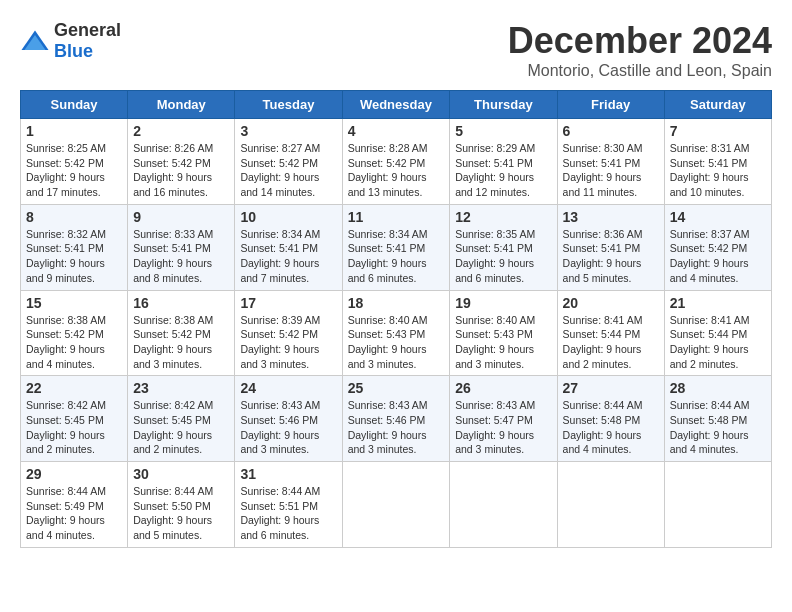 The image size is (792, 612). Describe the element at coordinates (503, 131) in the screenshot. I see `date-number: 5` at that location.